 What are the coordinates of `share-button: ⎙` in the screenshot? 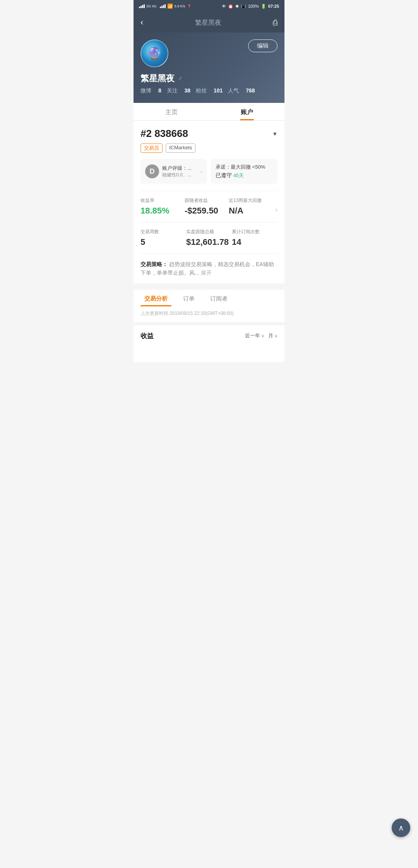 It's located at (275, 22).